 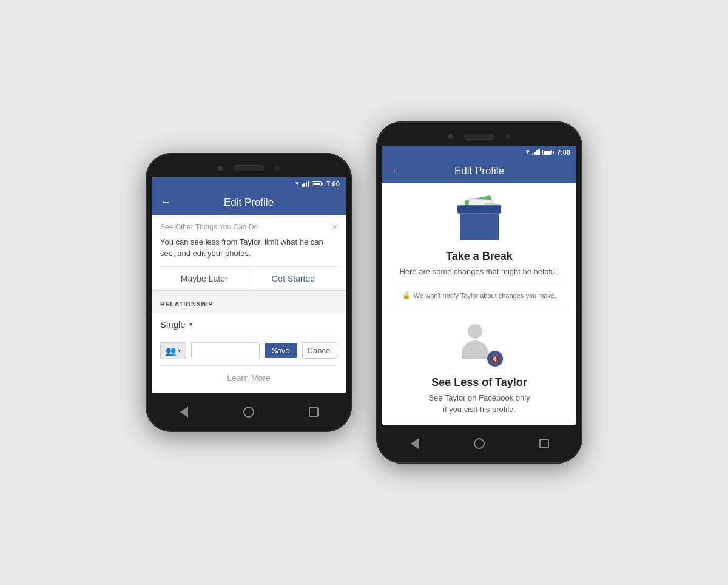 I want to click on left-header-title: Edit Profile, so click(x=249, y=203).